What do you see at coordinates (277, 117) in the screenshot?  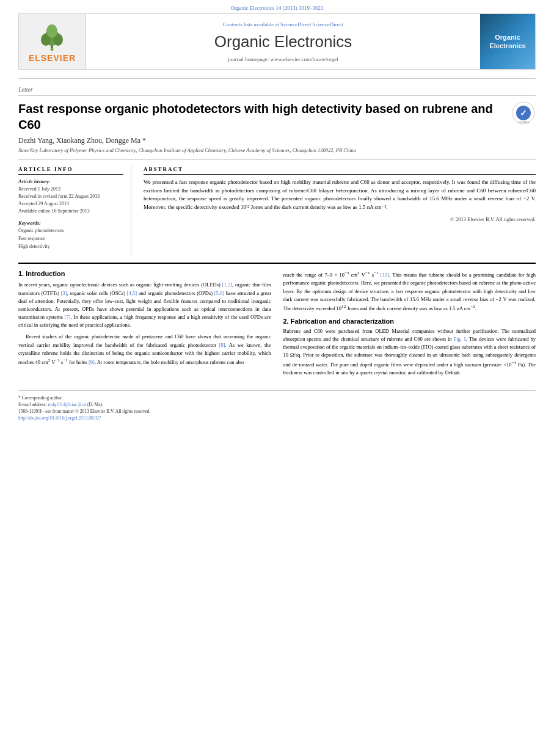 I see `article-title-row: Fast response organic photodetectors wit…` at bounding box center [277, 117].